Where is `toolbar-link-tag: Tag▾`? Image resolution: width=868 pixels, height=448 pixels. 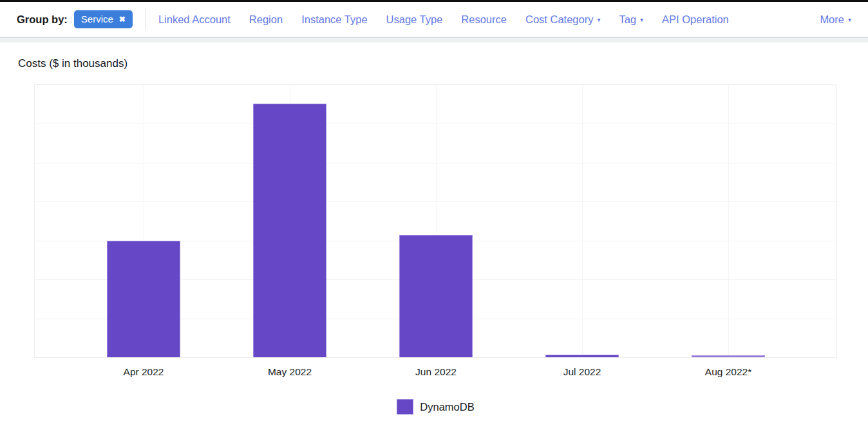 toolbar-link-tag: Tag▾ is located at coordinates (631, 19).